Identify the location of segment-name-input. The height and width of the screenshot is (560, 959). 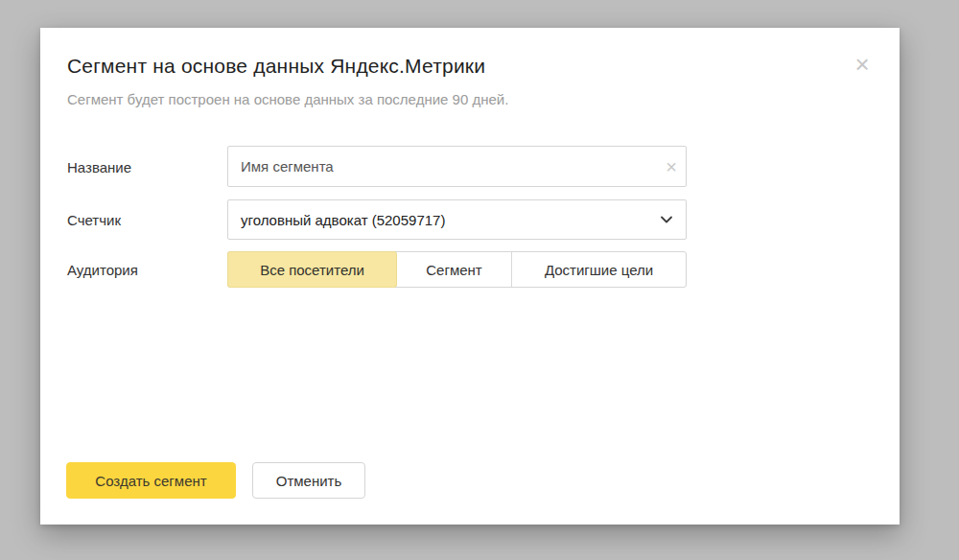
(456, 167).